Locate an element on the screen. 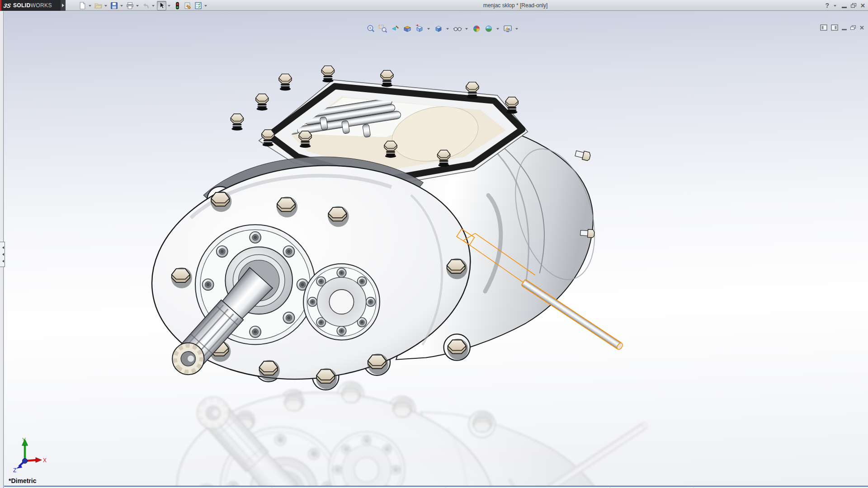  triad-origin is located at coordinates (25, 461).